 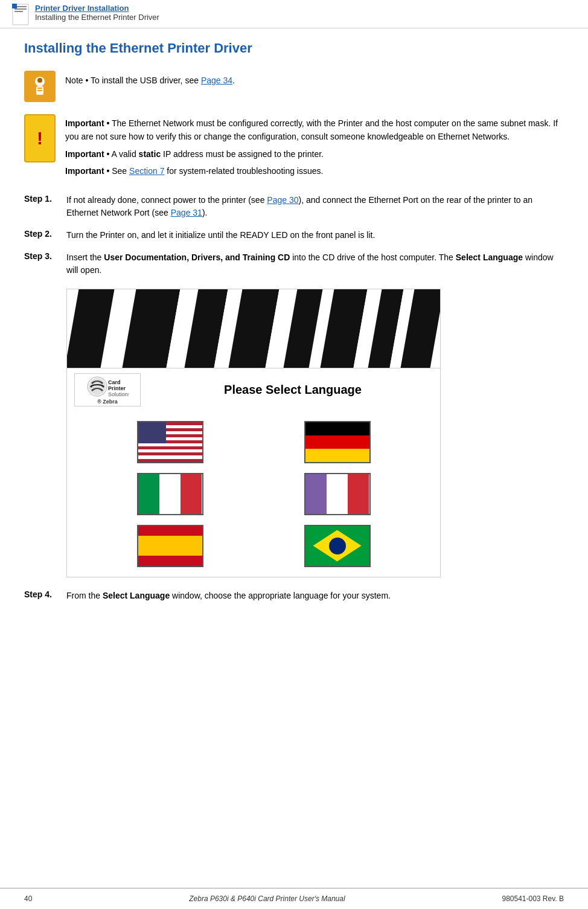 What do you see at coordinates (107, 390) in the screenshot?
I see `zebra-logo-box: Card Printer Solutions ® Zebra` at bounding box center [107, 390].